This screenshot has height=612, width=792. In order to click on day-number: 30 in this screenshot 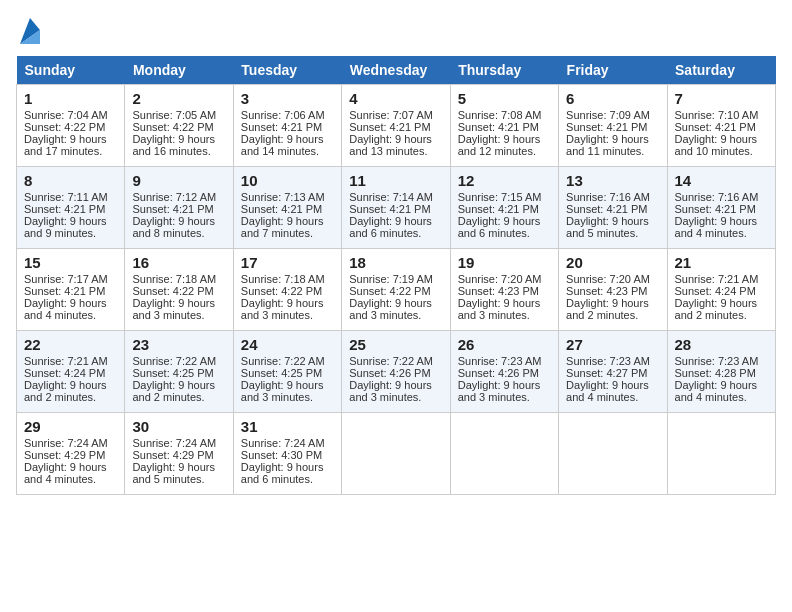, I will do `click(178, 426)`.